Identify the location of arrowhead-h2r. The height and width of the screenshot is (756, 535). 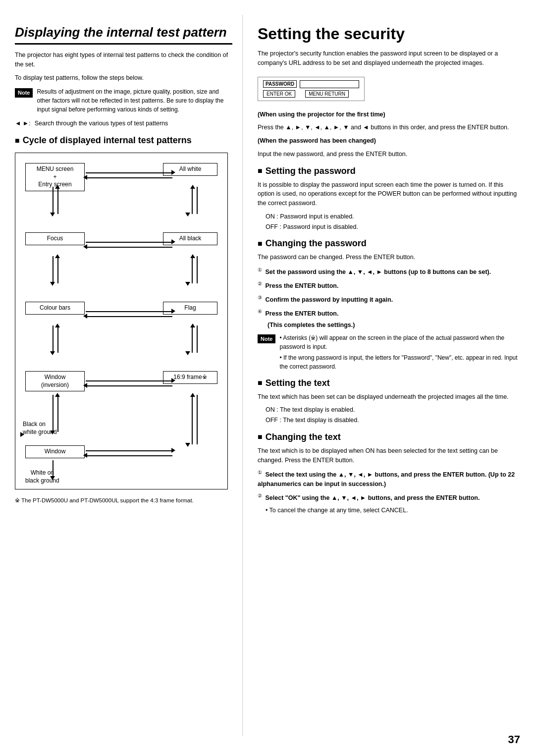
(173, 242).